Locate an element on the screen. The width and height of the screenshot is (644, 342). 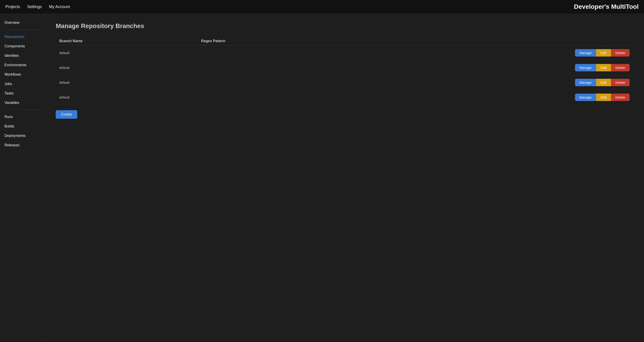
delete-button-1: Delete is located at coordinates (620, 68).